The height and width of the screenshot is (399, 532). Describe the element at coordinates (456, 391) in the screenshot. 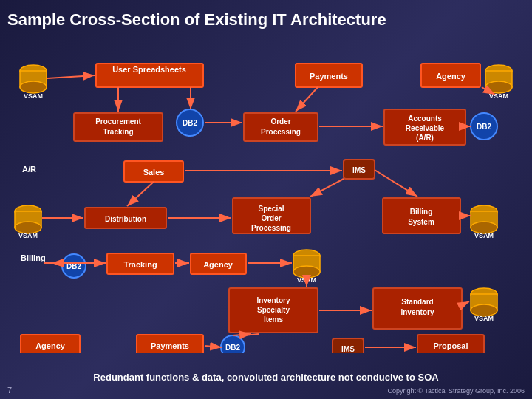

I see `copyright-text: Copyright © Tactical Strategy Group, Inc…` at that location.